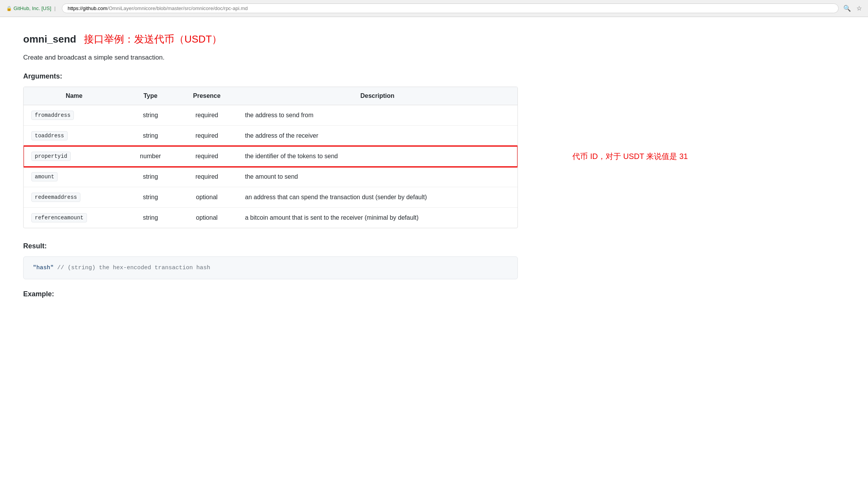 This screenshot has height=504, width=868. Describe the element at coordinates (59, 218) in the screenshot. I see `param-name-code: referenceamount` at that location.